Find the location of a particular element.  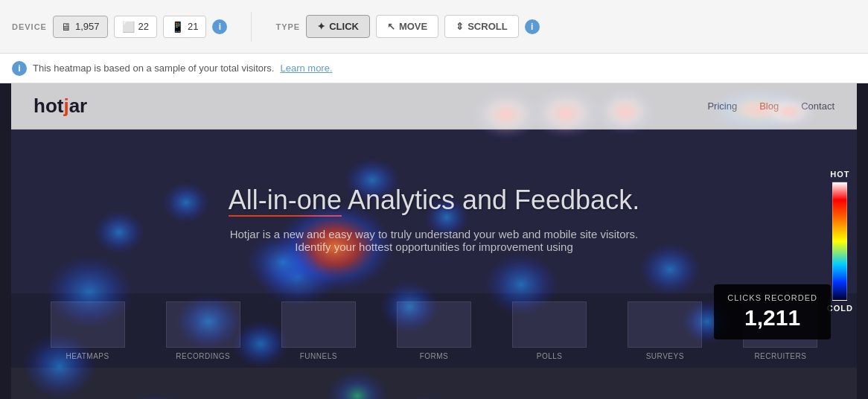

desktop-count: 1,957 is located at coordinates (88, 27).